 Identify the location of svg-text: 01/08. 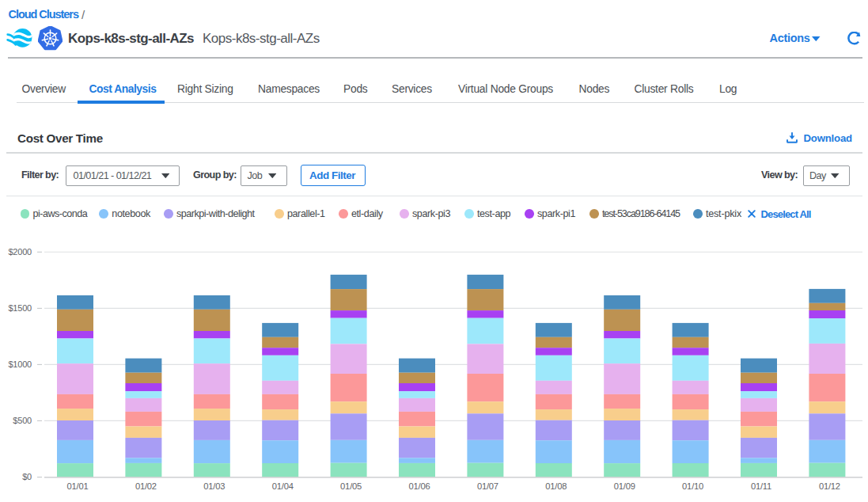
(555, 486).